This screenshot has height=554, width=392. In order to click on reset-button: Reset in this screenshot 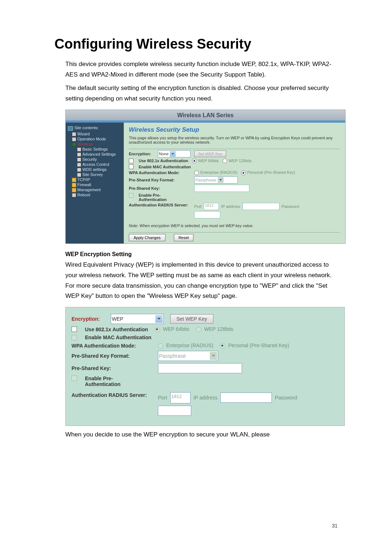, I will do `click(184, 238)`.